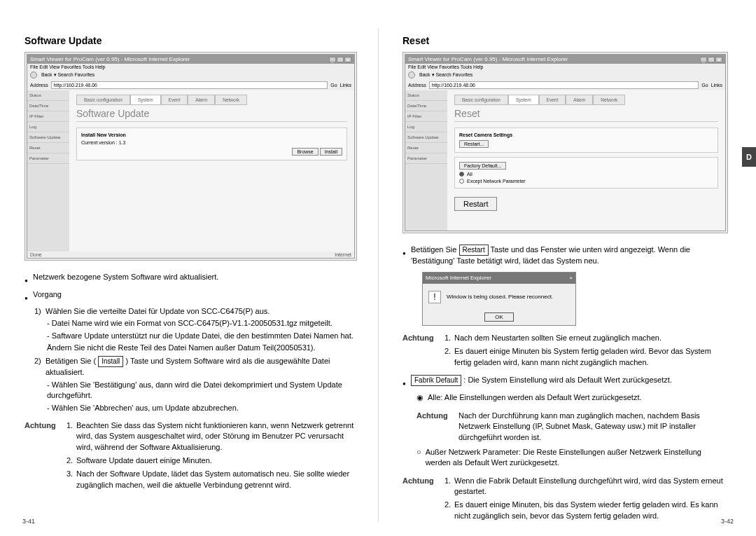  What do you see at coordinates (333, 85) in the screenshot?
I see `go-button: Go` at bounding box center [333, 85].